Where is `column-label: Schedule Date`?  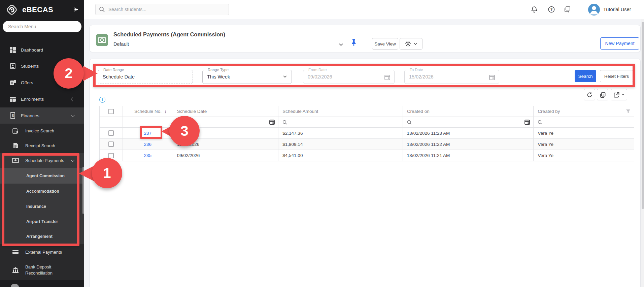 column-label: Schedule Date is located at coordinates (192, 111).